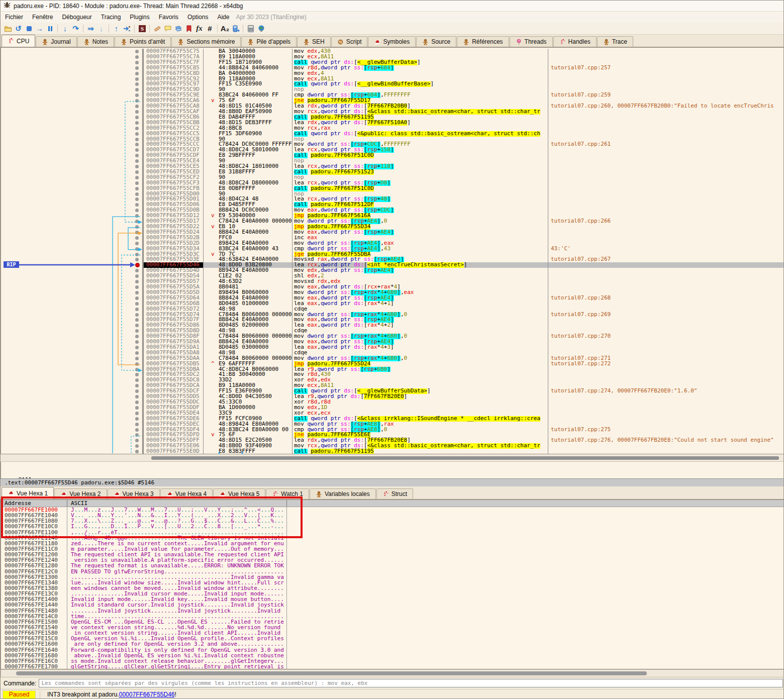 Image resolution: width=784 pixels, height=699 pixels. What do you see at coordinates (178, 28) in the screenshot?
I see `label-icon` at bounding box center [178, 28].